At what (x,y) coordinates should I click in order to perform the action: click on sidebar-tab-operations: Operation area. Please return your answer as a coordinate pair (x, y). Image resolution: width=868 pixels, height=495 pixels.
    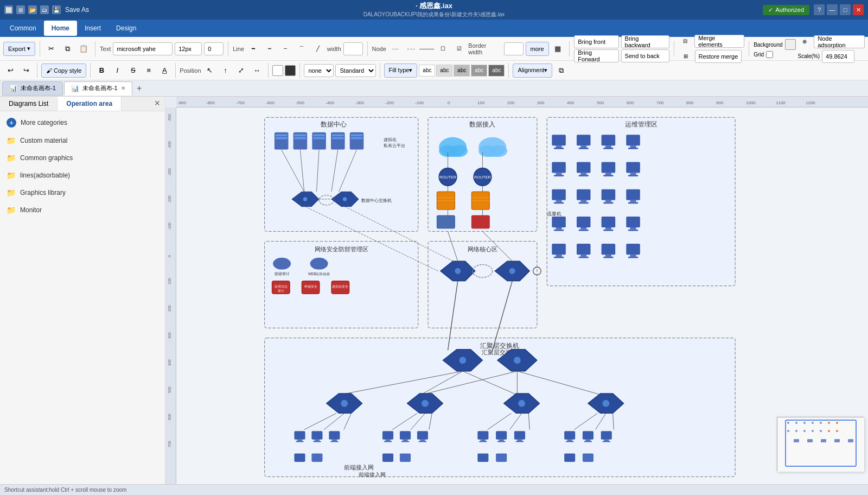
    Looking at the image, I should click on (90, 104).